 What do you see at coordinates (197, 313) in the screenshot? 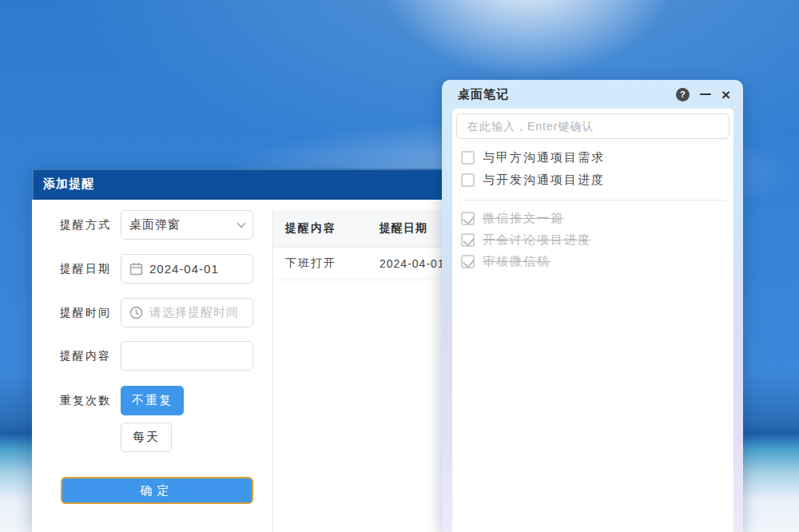
I see `reminder-time-placeholder: 请选择提醒时间` at bounding box center [197, 313].